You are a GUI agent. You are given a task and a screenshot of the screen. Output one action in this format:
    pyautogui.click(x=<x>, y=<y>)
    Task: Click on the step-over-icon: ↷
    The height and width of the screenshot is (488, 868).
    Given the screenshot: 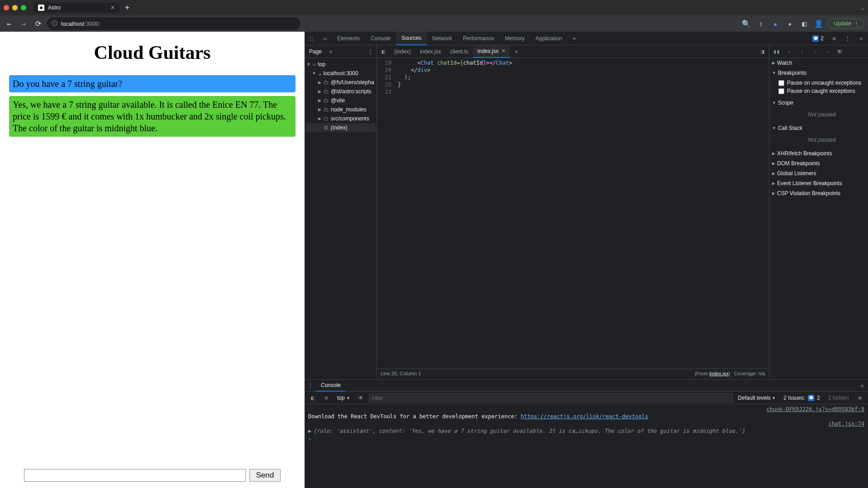 What is the action you would take?
    pyautogui.click(x=789, y=52)
    